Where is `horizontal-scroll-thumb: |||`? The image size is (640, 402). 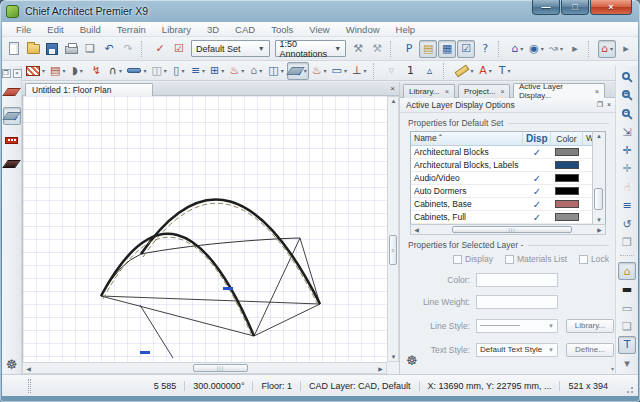
horizontal-scroll-thumb: ||| is located at coordinates (220, 368).